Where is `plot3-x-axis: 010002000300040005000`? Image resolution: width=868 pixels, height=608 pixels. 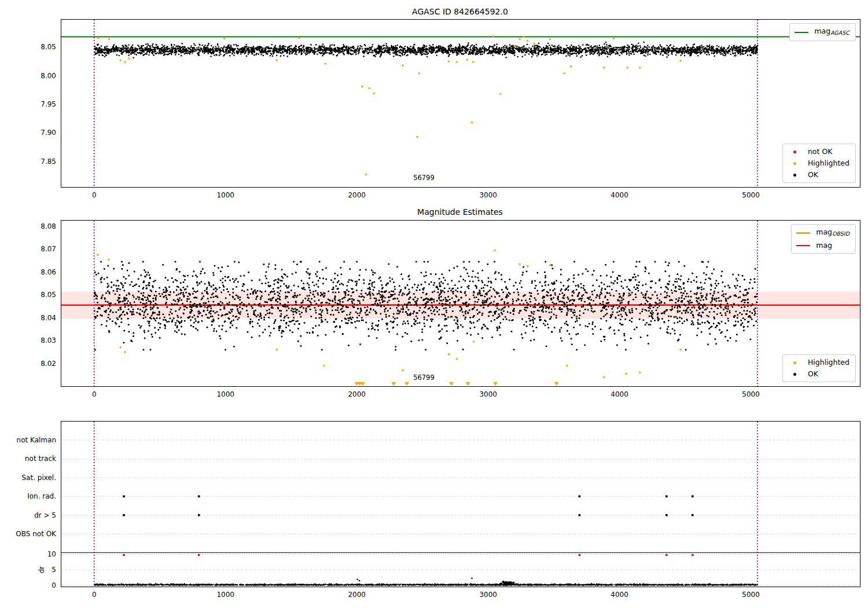 plot3-x-axis: 010002000300040005000 is located at coordinates (461, 594).